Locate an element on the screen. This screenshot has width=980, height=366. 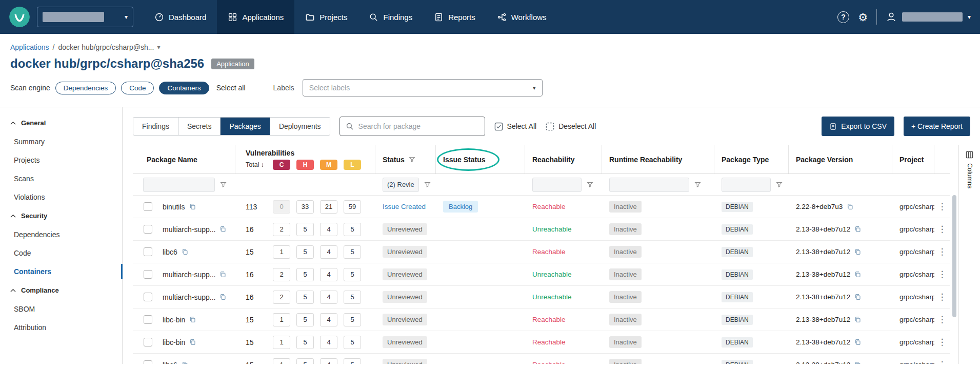
user-menu: ▾ is located at coordinates (928, 17).